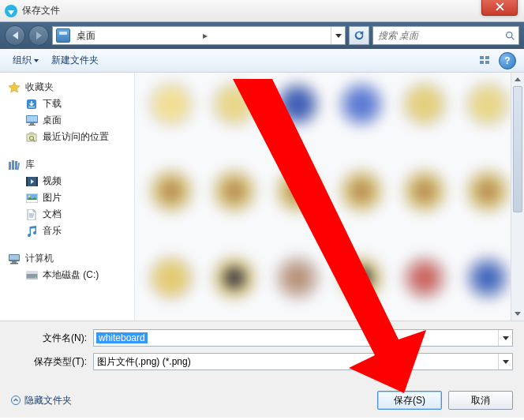 The height and width of the screenshot is (420, 524). I want to click on view-options-button, so click(486, 61).